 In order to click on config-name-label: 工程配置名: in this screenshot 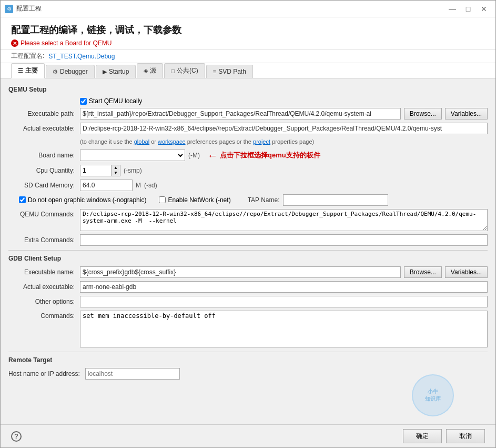, I will do `click(27, 56)`.